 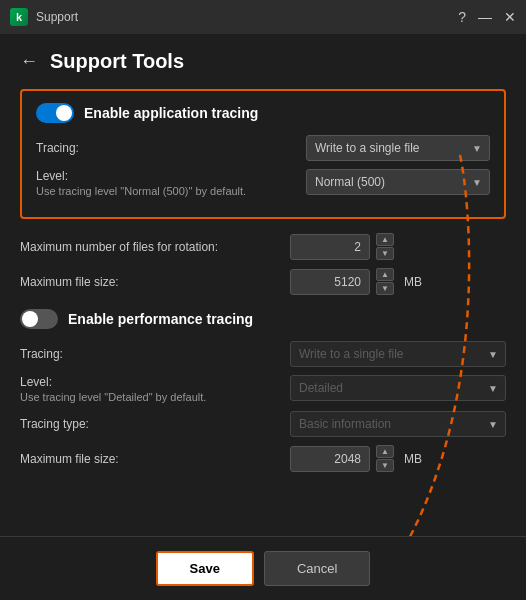 I want to click on perf-max-size-input-wrapper: ▲ ▼ MB, so click(x=398, y=458).